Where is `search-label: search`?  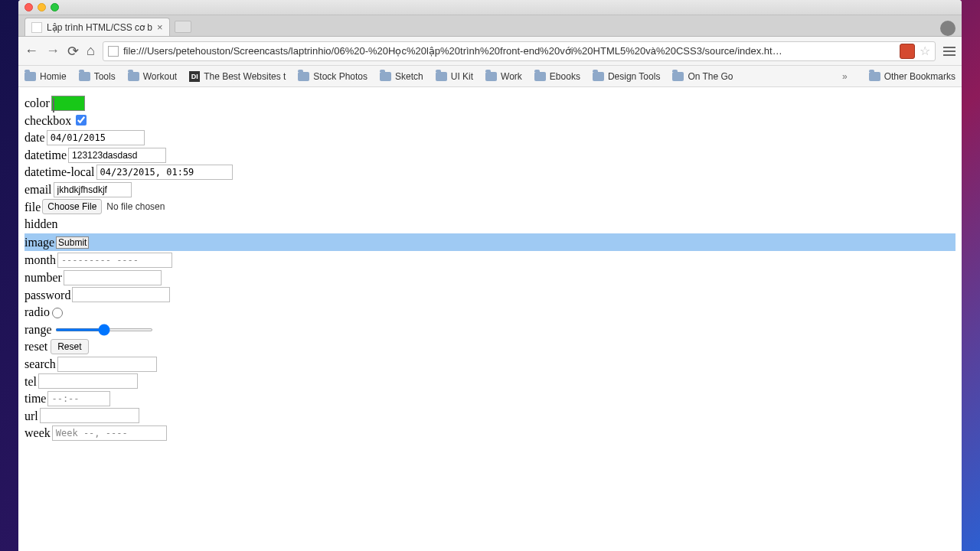 search-label: search is located at coordinates (40, 364).